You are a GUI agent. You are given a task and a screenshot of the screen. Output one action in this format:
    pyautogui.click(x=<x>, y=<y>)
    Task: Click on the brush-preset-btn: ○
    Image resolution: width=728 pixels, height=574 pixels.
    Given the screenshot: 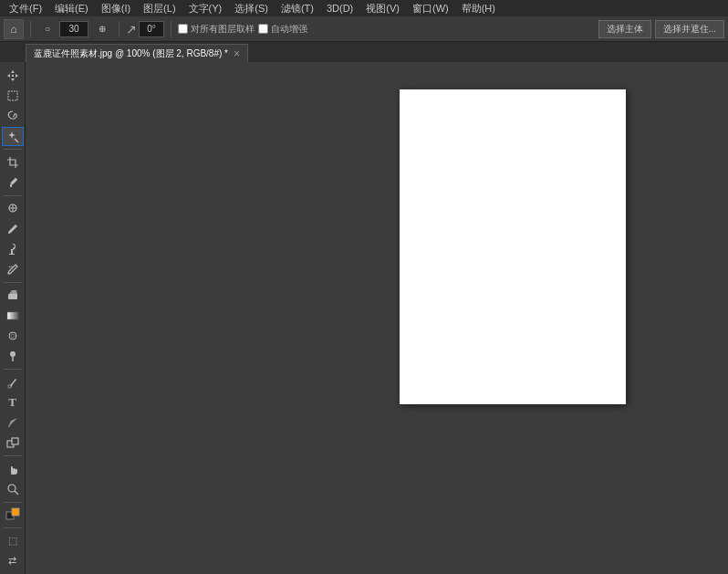 What is the action you would take?
    pyautogui.click(x=47, y=29)
    